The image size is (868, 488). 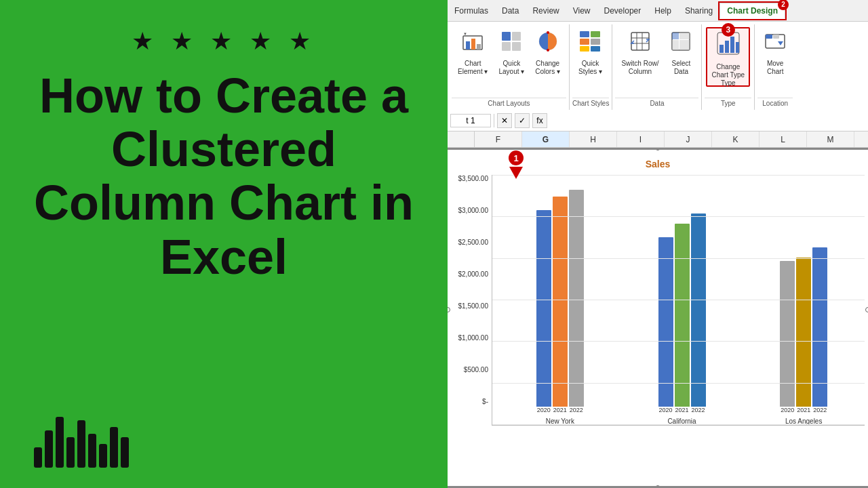 What do you see at coordinates (775, 57) in the screenshot?
I see `move-chart-button: MoveChart` at bounding box center [775, 57].